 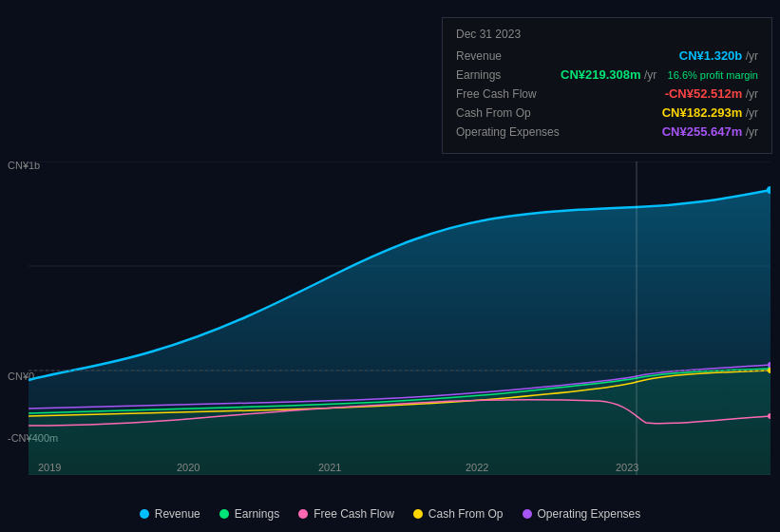 I want to click on tooltip-value-fcf: -CN¥52.512m, so click(x=704, y=93).